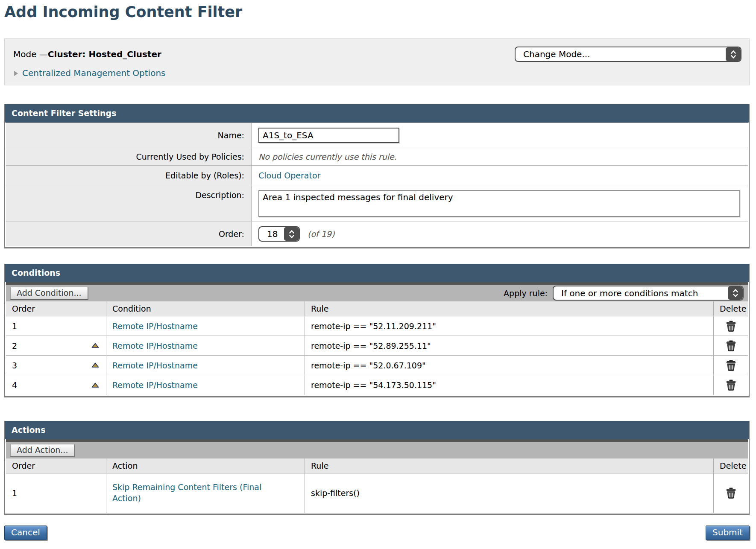 This screenshot has height=549, width=756. What do you see at coordinates (129, 203) in the screenshot?
I see `description-label: Description:` at bounding box center [129, 203].